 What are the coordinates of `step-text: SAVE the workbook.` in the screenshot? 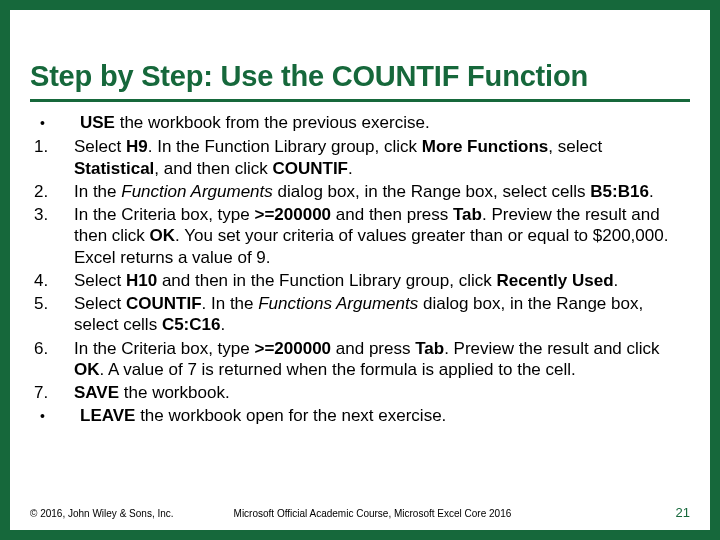 It's located at (377, 392).